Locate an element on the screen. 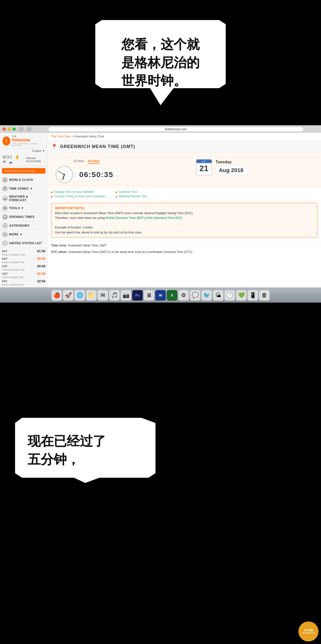  sidebar-item-opening-times: 🔄 OPENING TIMES is located at coordinates (24, 217).